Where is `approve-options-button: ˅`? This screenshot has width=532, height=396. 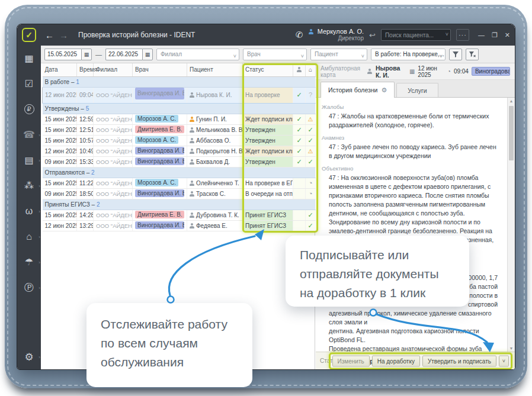
approve-options-button: ˅ is located at coordinates (504, 361).